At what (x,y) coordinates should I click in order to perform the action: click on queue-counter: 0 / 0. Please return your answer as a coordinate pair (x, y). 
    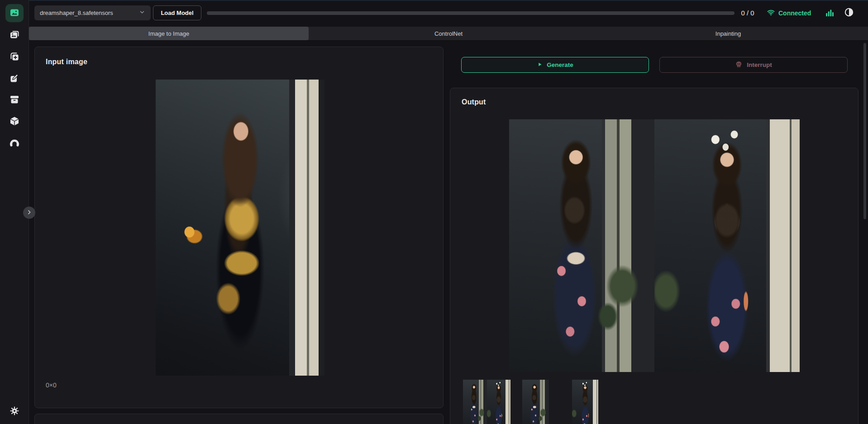
    Looking at the image, I should click on (748, 13).